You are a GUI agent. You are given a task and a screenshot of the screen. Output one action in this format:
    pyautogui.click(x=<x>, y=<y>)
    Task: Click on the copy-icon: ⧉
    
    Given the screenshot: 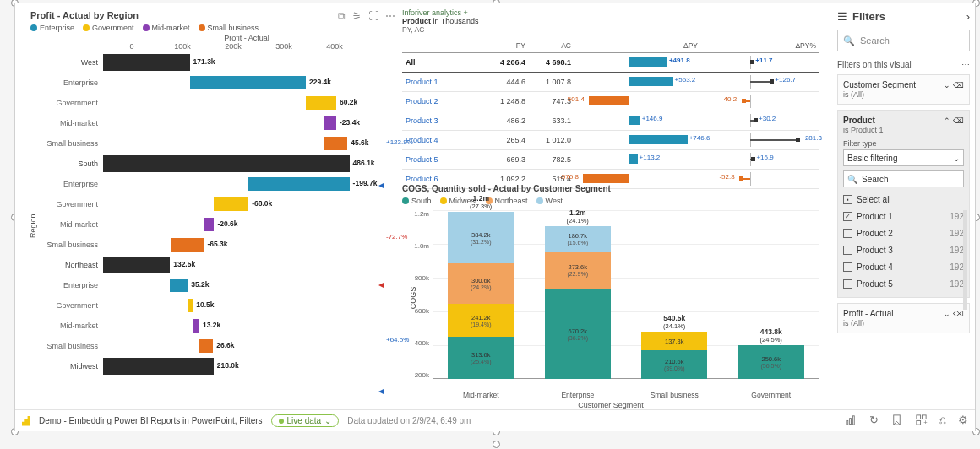 What is the action you would take?
    pyautogui.click(x=341, y=16)
    